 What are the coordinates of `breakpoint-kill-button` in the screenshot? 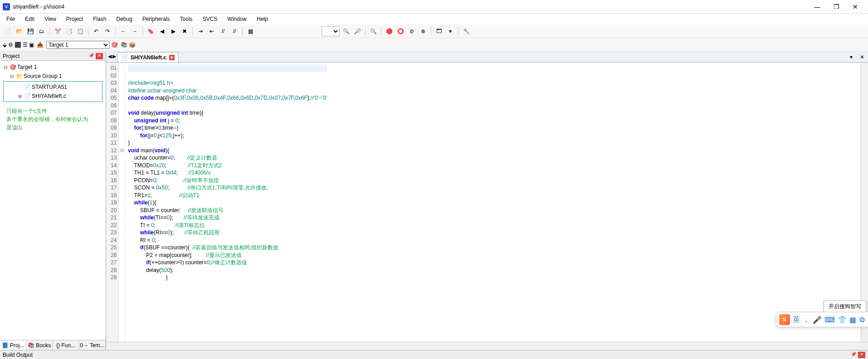 It's located at (423, 31).